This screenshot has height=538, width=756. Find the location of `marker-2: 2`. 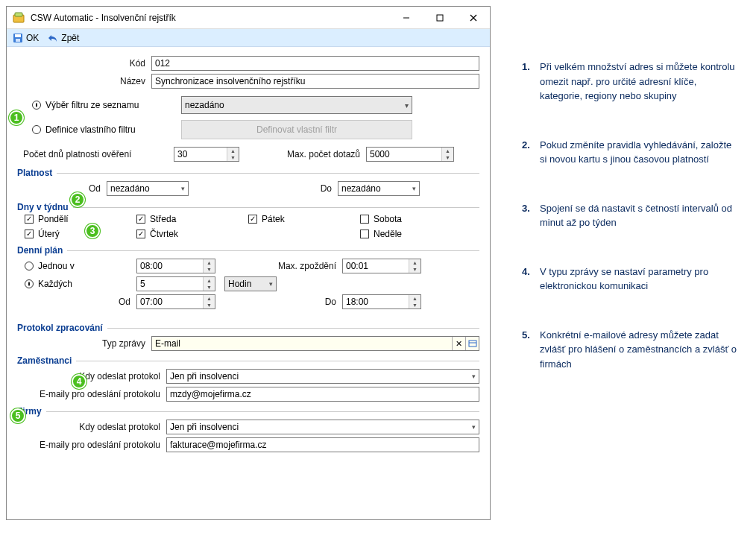

marker-2: 2 is located at coordinates (78, 200).